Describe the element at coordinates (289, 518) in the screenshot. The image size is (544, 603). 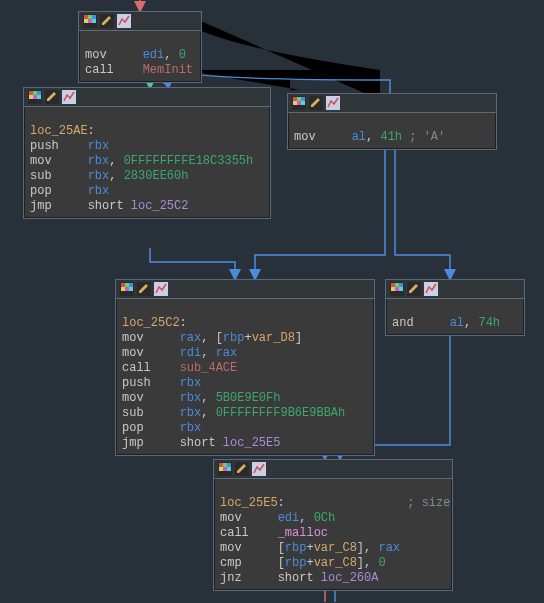
I see `register: edi` at that location.